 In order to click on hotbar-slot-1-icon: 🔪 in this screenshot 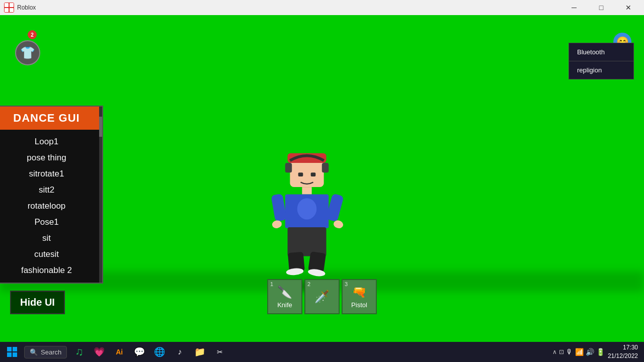, I will do `click(285, 292)`.